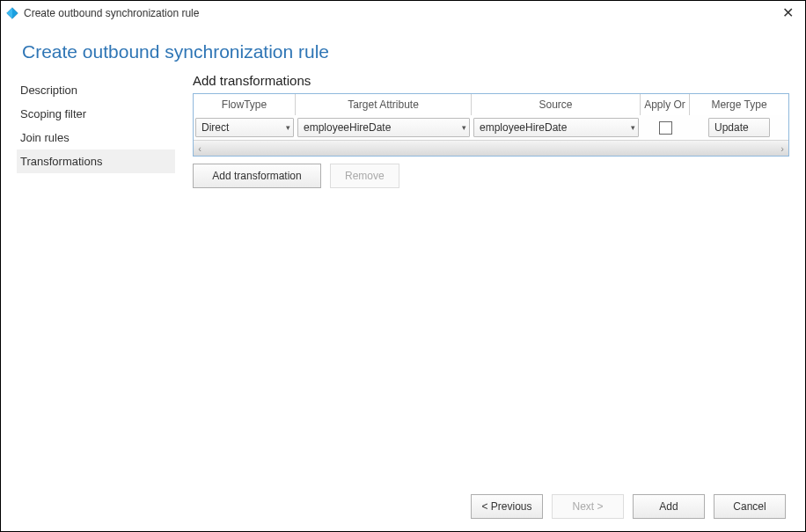  I want to click on target-attribute-select: employeeHireDate ▾, so click(384, 128).